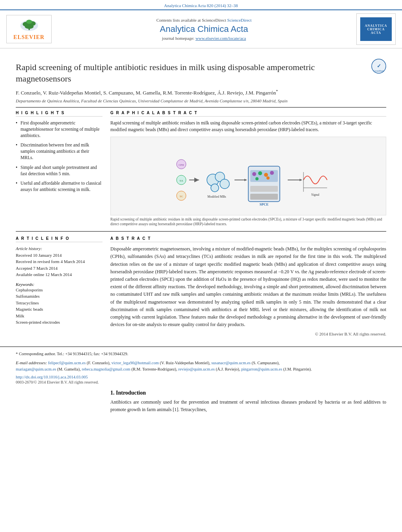 The height and width of the screenshot is (532, 402). Describe the element at coordinates (248, 113) in the screenshot. I see `graphical-abstract-label: G R A P H I C A L A B S T R A C T` at that location.